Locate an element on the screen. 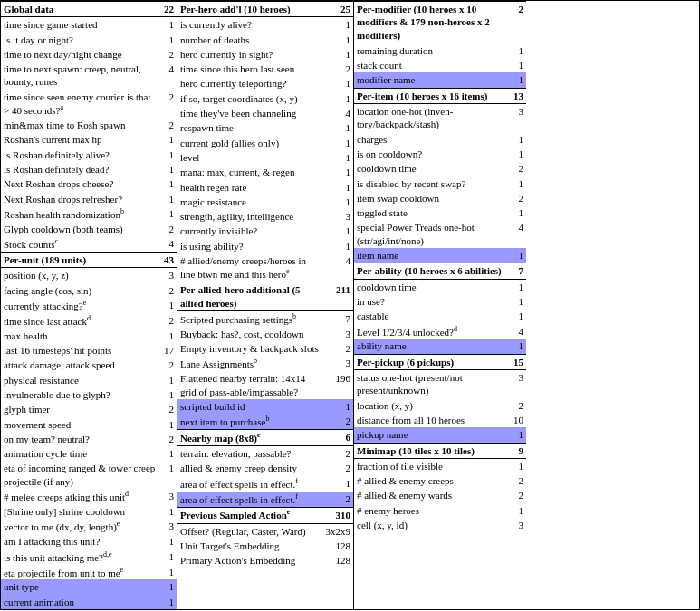 This screenshot has height=611, width=700. row-count: 128 is located at coordinates (339, 560).